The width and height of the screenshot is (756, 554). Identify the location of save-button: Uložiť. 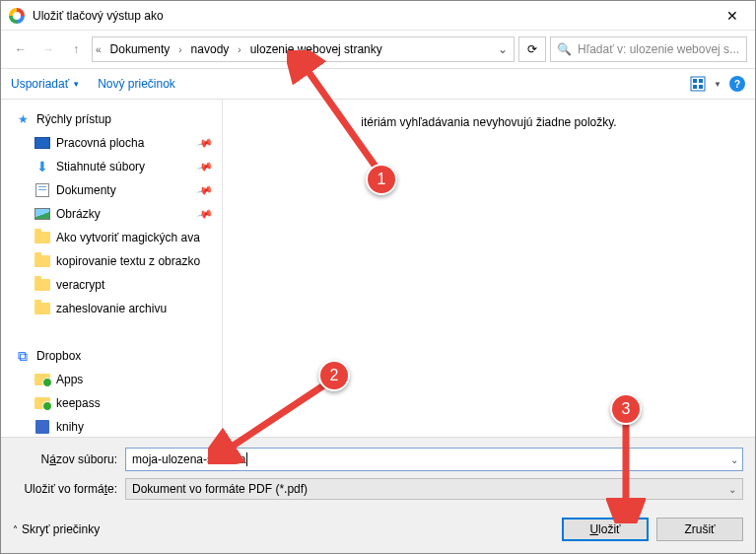
(605, 529).